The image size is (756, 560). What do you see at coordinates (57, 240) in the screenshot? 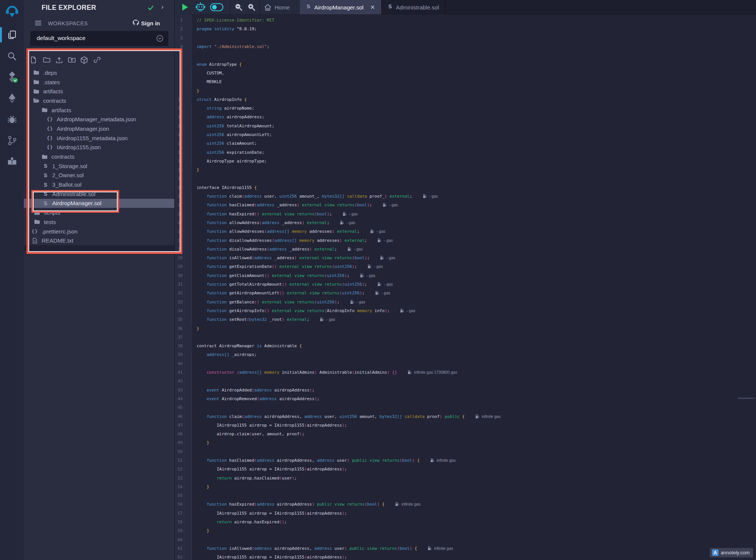
I see `tree-item-label: README.txt` at bounding box center [57, 240].